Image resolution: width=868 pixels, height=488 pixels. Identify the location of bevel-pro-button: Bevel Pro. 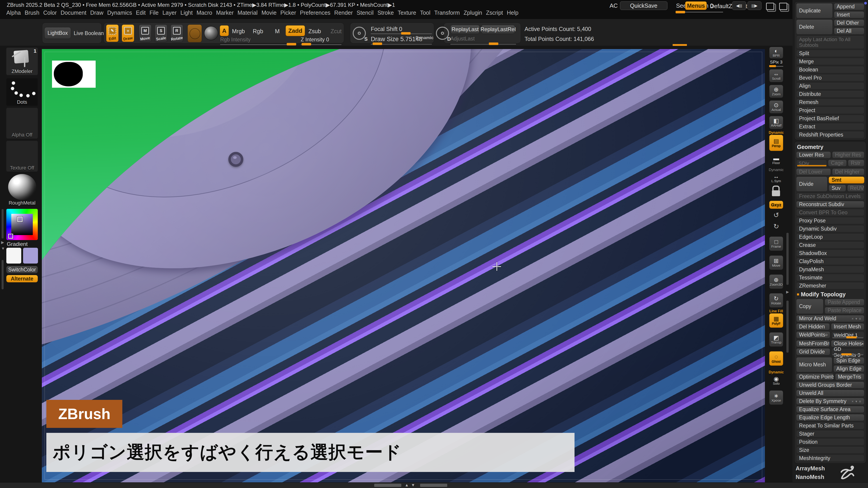
(830, 78).